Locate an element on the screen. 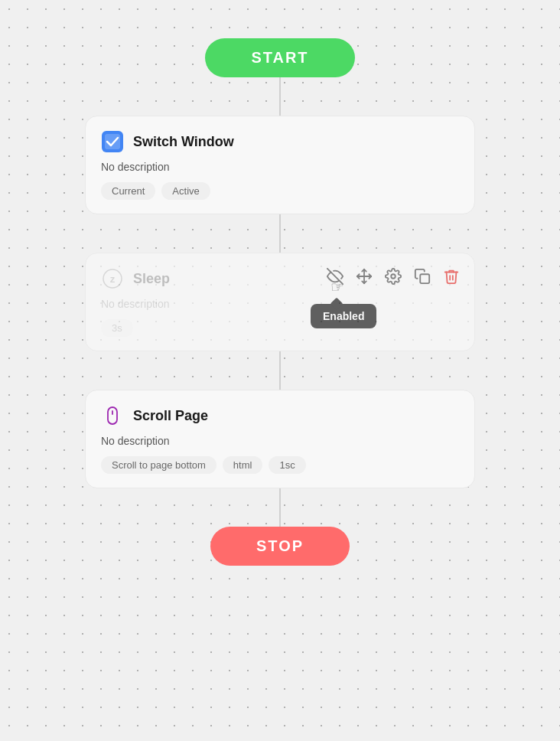  stop-button: STOP is located at coordinates (280, 547).